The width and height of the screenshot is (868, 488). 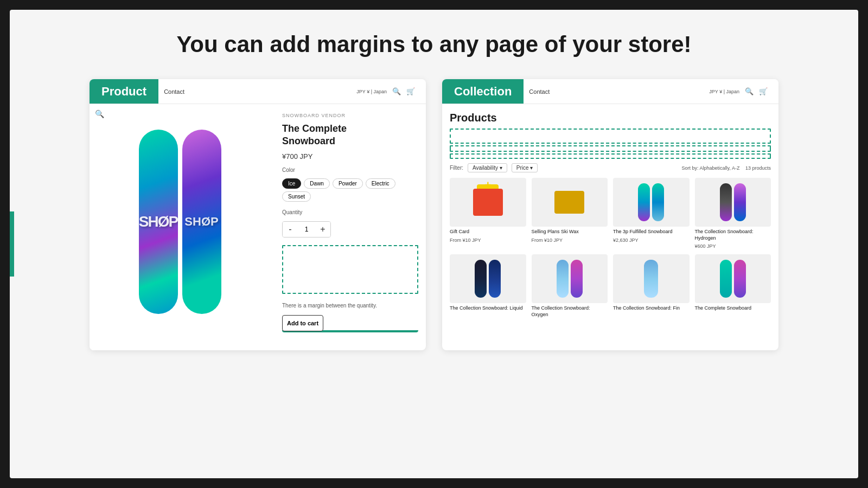 What do you see at coordinates (733, 235) in the screenshot?
I see `product-card-name: The Collection Snowboard: Hydrogen` at bounding box center [733, 235].